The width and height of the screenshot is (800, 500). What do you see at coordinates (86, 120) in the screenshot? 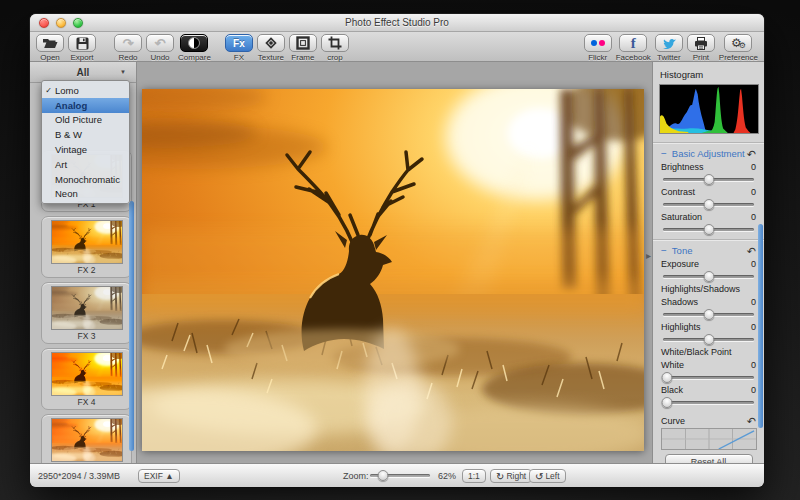
I see `menu-item-old-picture: Old Picture` at bounding box center [86, 120].